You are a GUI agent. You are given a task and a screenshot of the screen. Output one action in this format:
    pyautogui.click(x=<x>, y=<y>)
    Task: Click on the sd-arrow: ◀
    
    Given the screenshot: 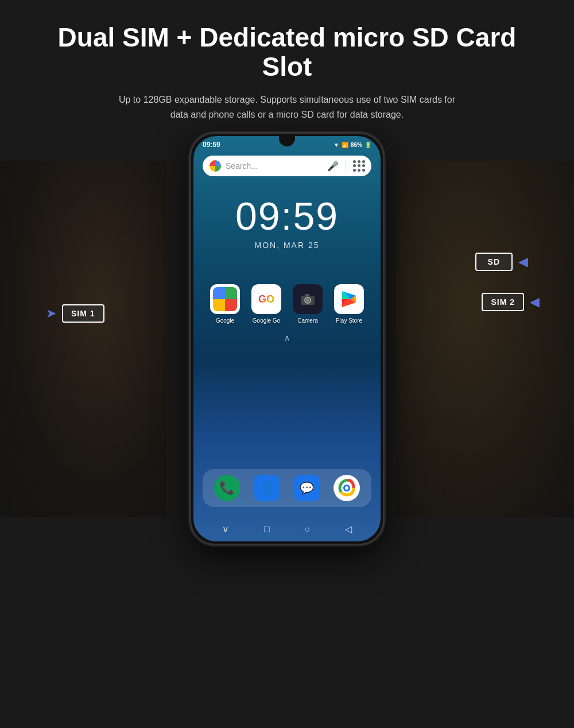 What is the action you would take?
    pyautogui.click(x=523, y=262)
    